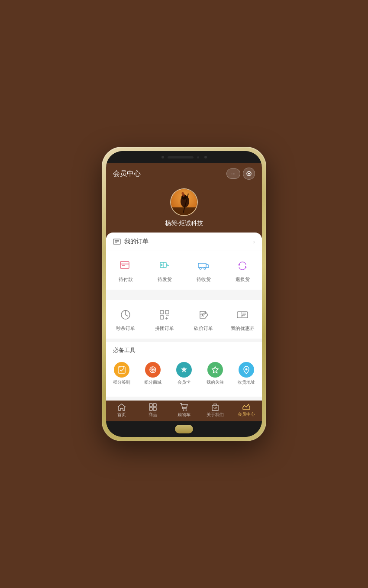 The image size is (368, 588). What do you see at coordinates (165, 270) in the screenshot?
I see `order-item-pending-ship: 待发货` at bounding box center [165, 270].